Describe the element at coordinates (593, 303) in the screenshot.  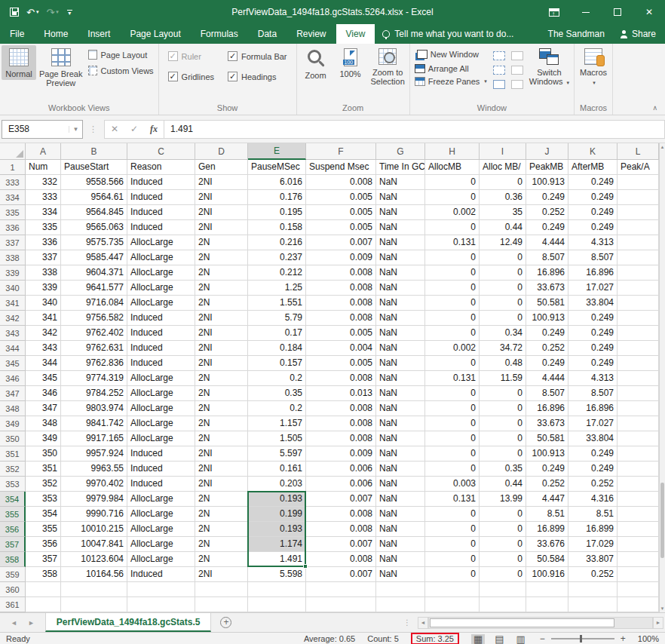
I see `cell-K341: 33.804` at that location.